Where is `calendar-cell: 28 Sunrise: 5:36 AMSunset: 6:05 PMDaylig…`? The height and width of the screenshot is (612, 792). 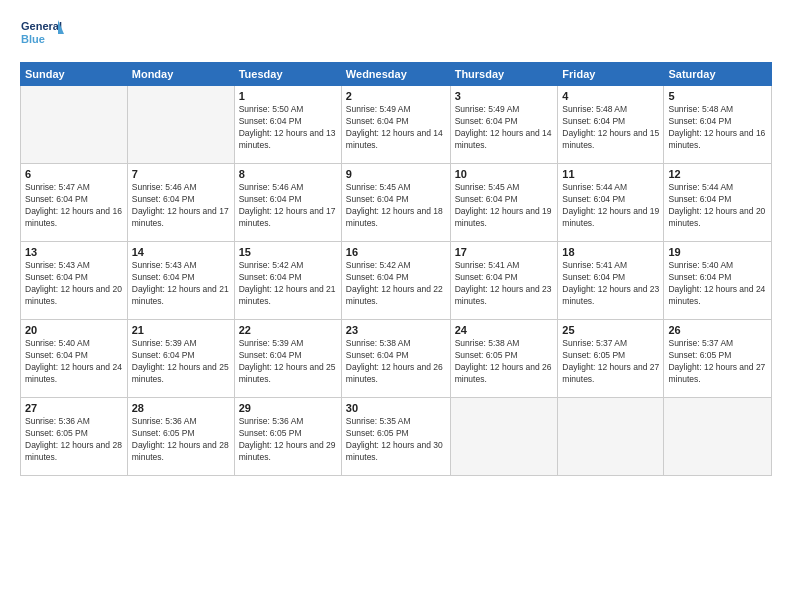
calendar-cell: 28 Sunrise: 5:36 AMSunset: 6:05 PMDaylig… is located at coordinates (180, 437).